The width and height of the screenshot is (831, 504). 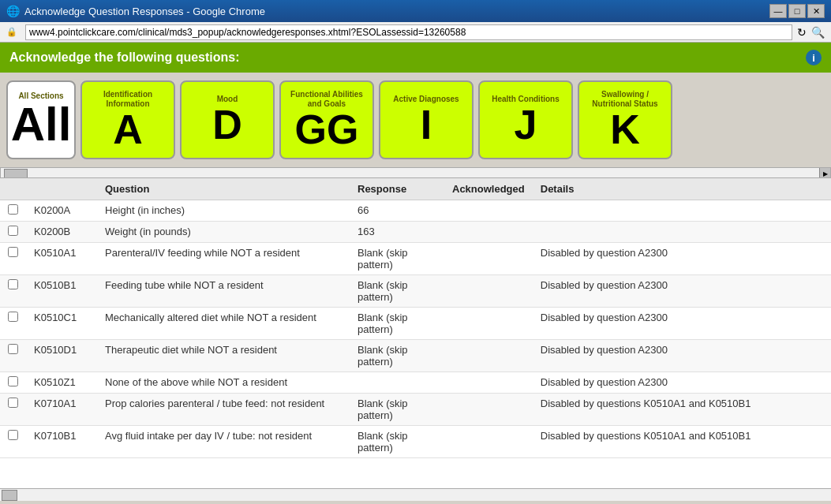 I want to click on bottom-scrollbar, so click(x=415, y=495).